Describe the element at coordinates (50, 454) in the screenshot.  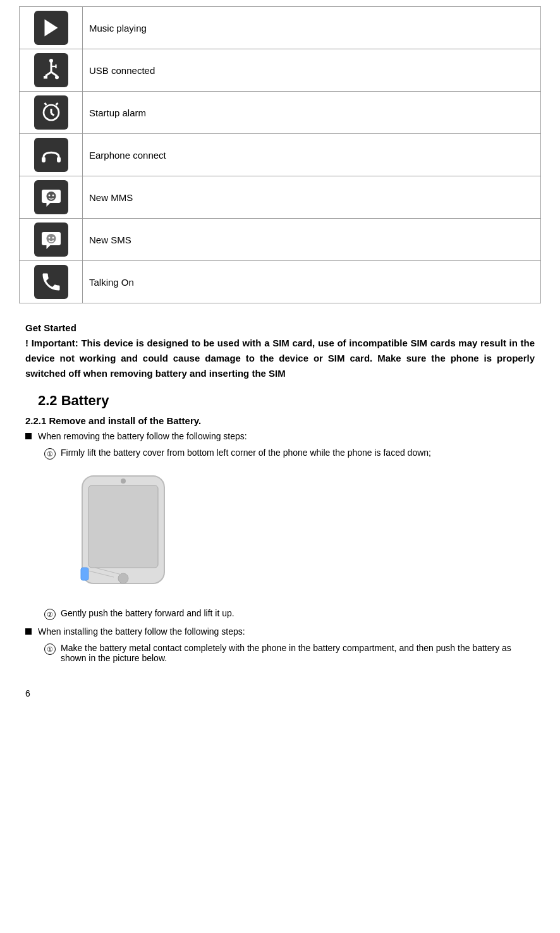
I see `step-number-1: ①` at that location.